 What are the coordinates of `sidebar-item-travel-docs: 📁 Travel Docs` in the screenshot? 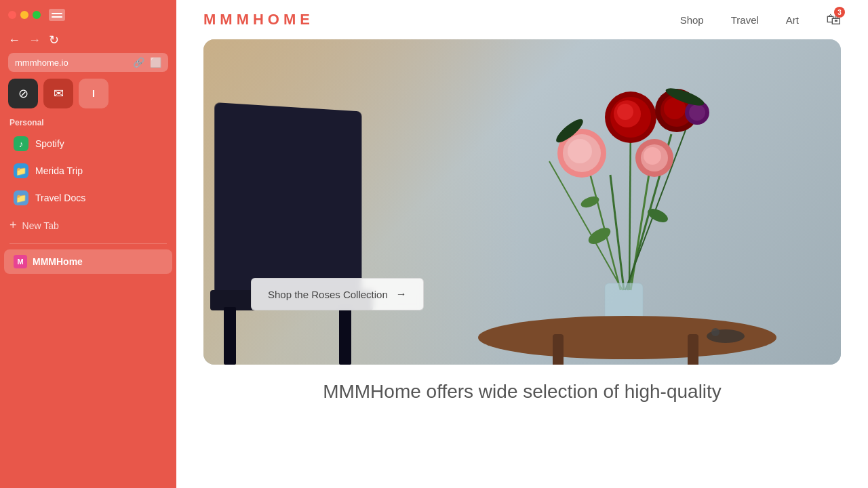 It's located at (88, 198).